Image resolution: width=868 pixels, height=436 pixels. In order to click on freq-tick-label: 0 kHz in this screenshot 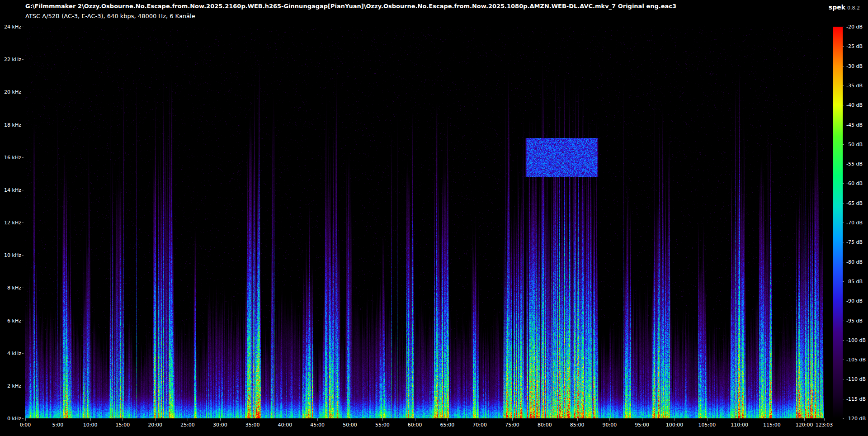, I will do `click(14, 419)`.